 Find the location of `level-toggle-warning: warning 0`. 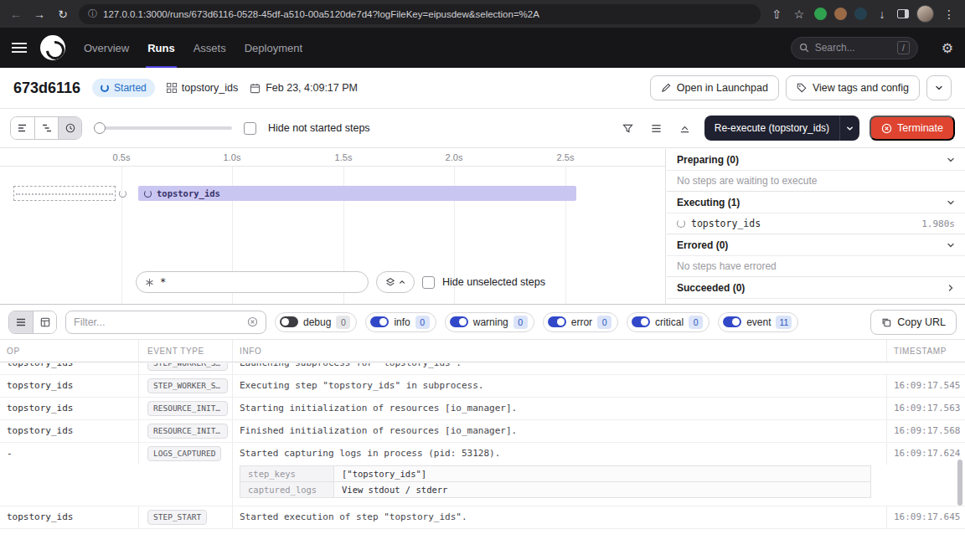

level-toggle-warning: warning 0 is located at coordinates (489, 322).